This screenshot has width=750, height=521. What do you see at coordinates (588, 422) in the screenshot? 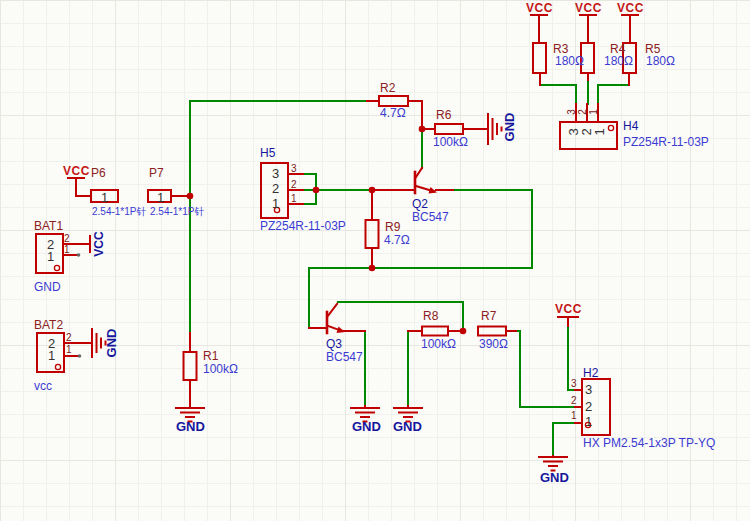
I see `h2-pin-name-1: 1` at bounding box center [588, 422].